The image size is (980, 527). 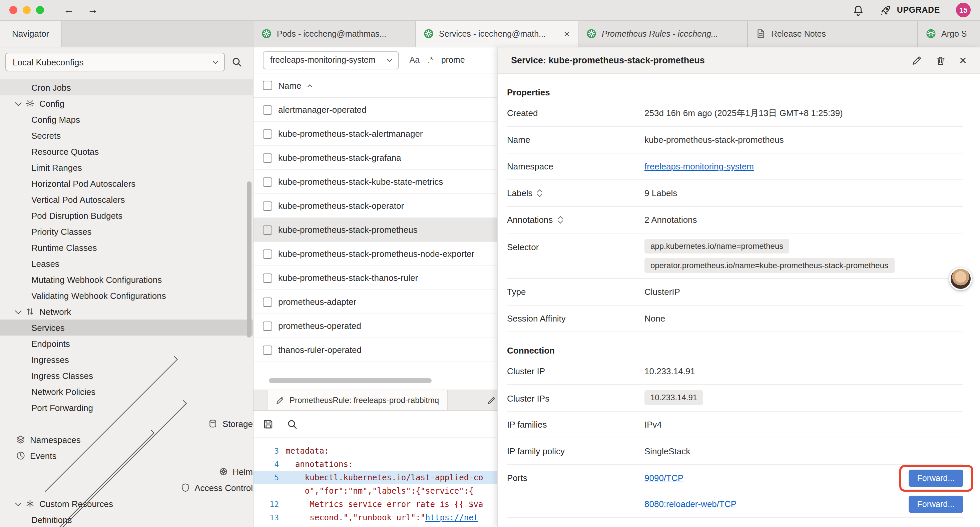 What do you see at coordinates (126, 472) in the screenshot?
I see `sidebar-item-helm: Helm` at bounding box center [126, 472].